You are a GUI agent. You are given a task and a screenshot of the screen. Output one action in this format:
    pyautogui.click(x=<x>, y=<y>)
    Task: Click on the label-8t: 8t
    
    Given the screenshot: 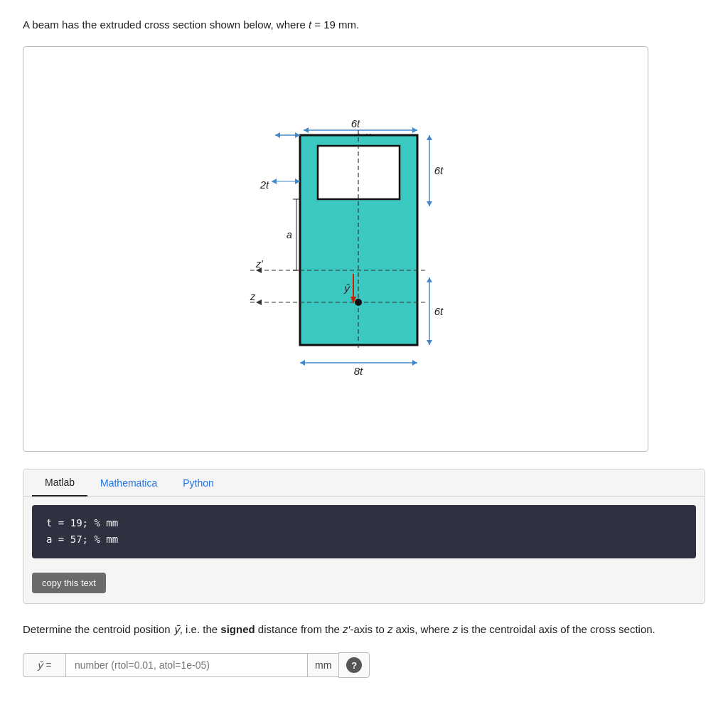 What is the action you would take?
    pyautogui.click(x=358, y=371)
    